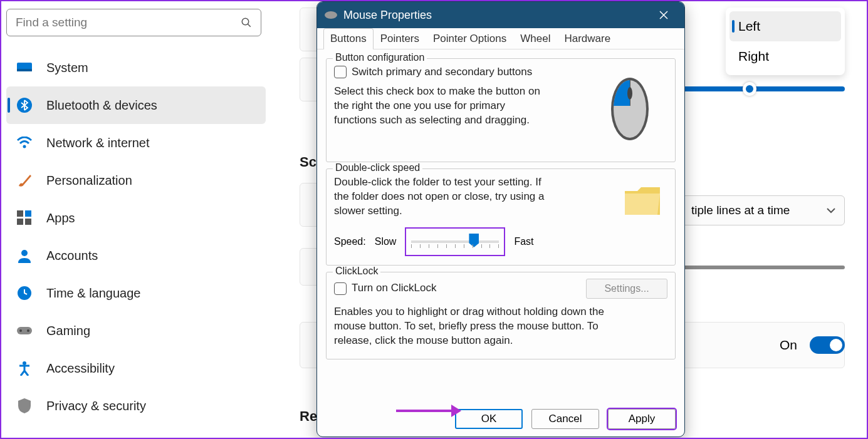  Describe the element at coordinates (442, 73) in the screenshot. I see `checkbox-label: Switch primary and secondary buttons` at that location.